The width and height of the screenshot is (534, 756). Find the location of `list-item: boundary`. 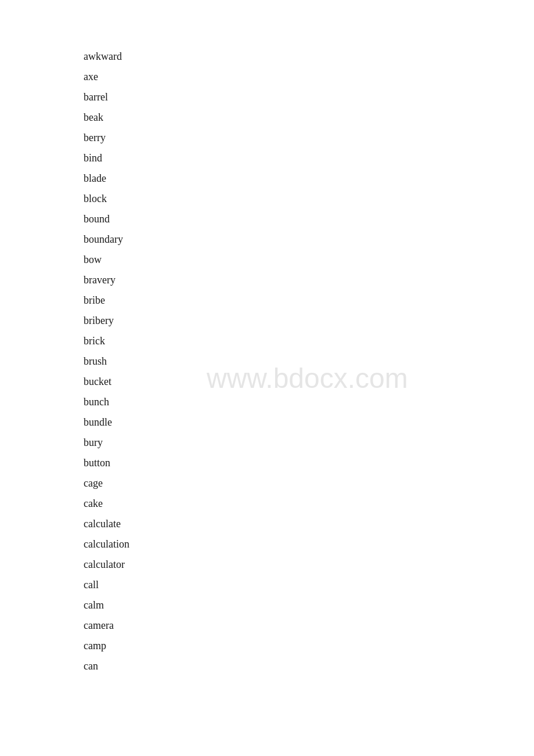

list-item: boundary is located at coordinates (309, 239).